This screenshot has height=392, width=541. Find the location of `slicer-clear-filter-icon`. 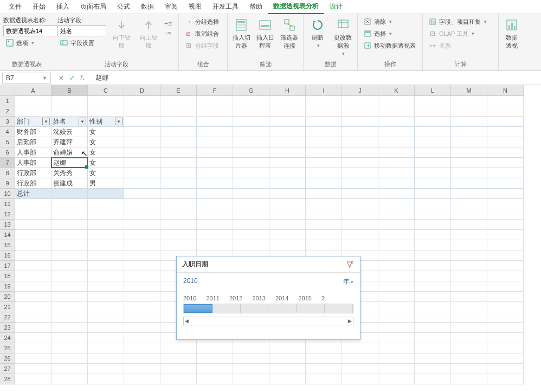

slicer-clear-filter-icon is located at coordinates (350, 265).